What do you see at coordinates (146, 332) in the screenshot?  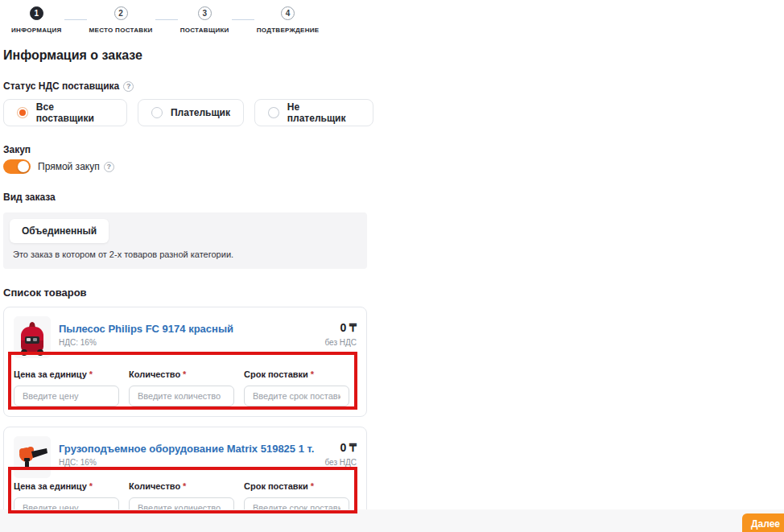 I see `product-info: Пылесос Philips FC 9174 красный НДС: 16%` at bounding box center [146, 332].